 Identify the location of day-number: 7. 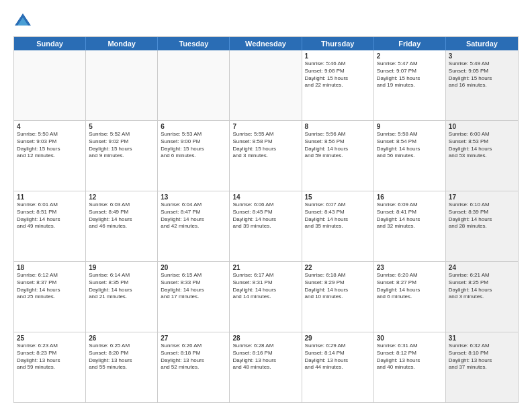
(265, 126).